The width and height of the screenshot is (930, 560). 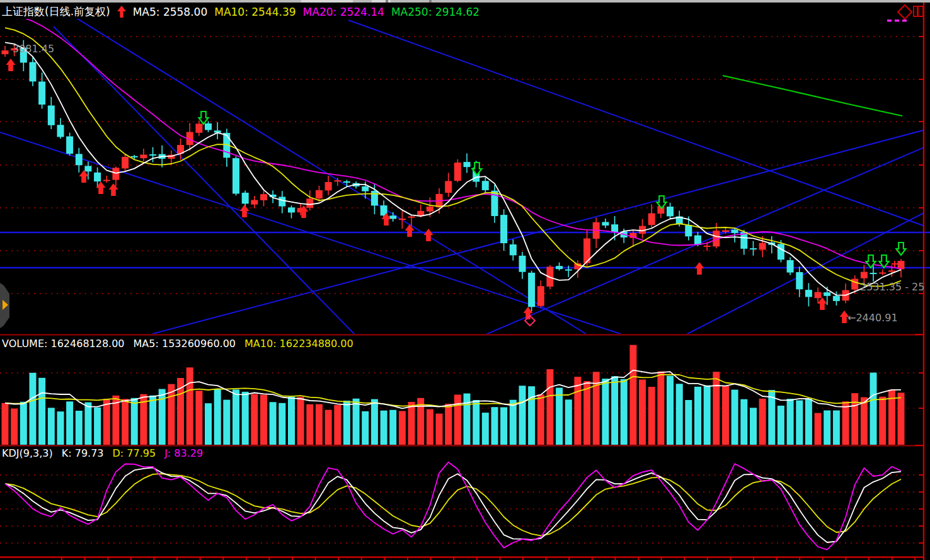 I want to click on volume-ma5-value: MA5: 153260960.00, so click(x=185, y=344).